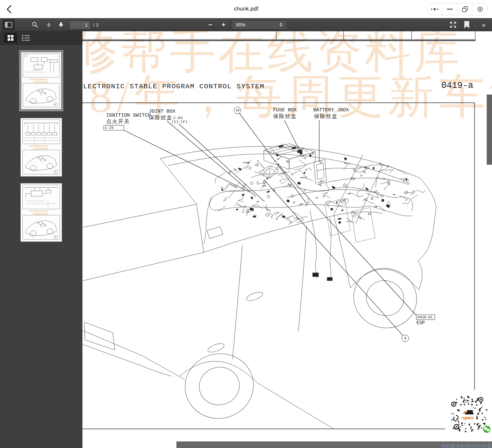  What do you see at coordinates (467, 25) in the screenshot?
I see `bookmark-icon` at bounding box center [467, 25].